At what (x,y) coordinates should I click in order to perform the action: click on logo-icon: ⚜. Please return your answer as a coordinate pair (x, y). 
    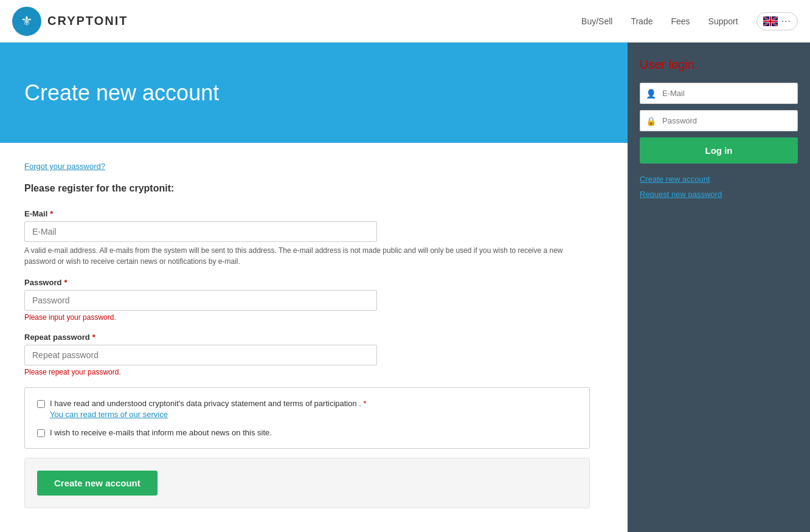
    Looking at the image, I should click on (27, 21).